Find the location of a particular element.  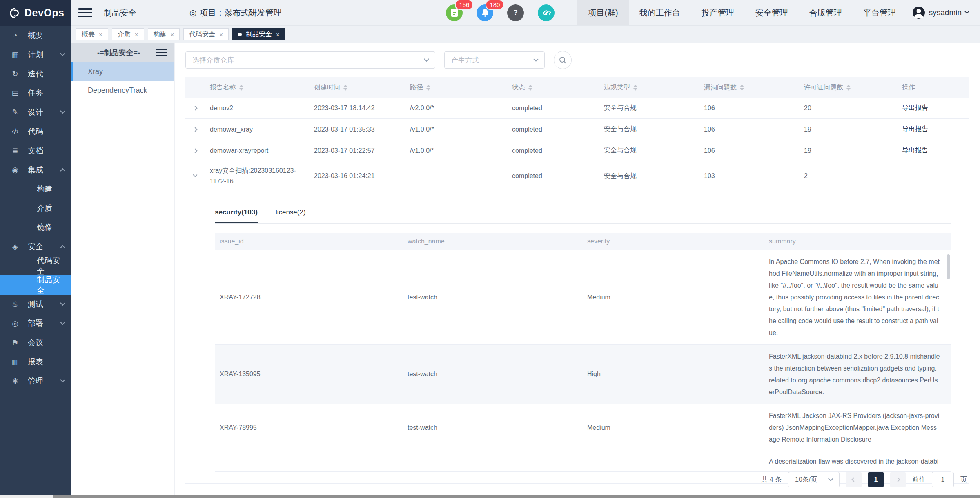

detail-tab-security(103): security(103) is located at coordinates (236, 216).